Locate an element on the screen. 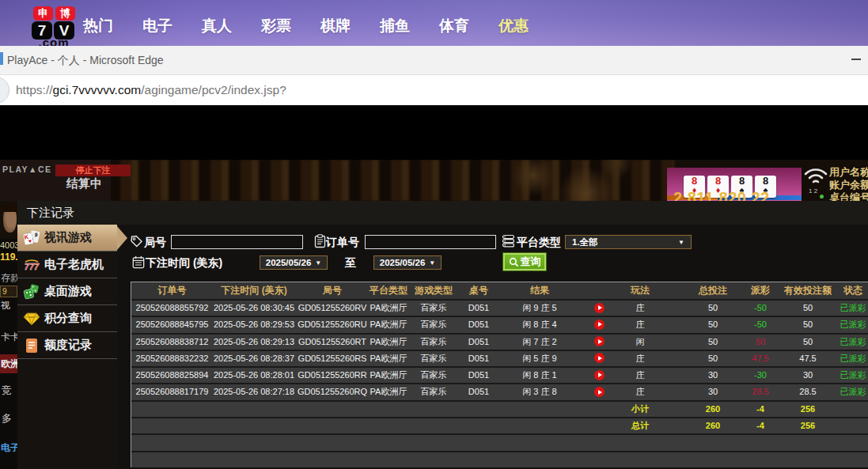 The image size is (868, 469). panel-title: 下注记录 is located at coordinates (51, 213).